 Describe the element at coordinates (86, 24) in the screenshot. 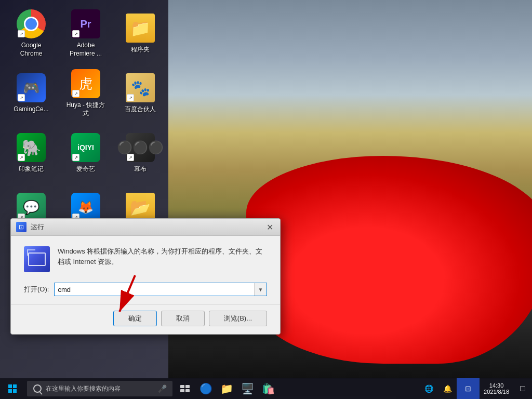

I see `adobe-pr-icon: Pr ↗` at that location.